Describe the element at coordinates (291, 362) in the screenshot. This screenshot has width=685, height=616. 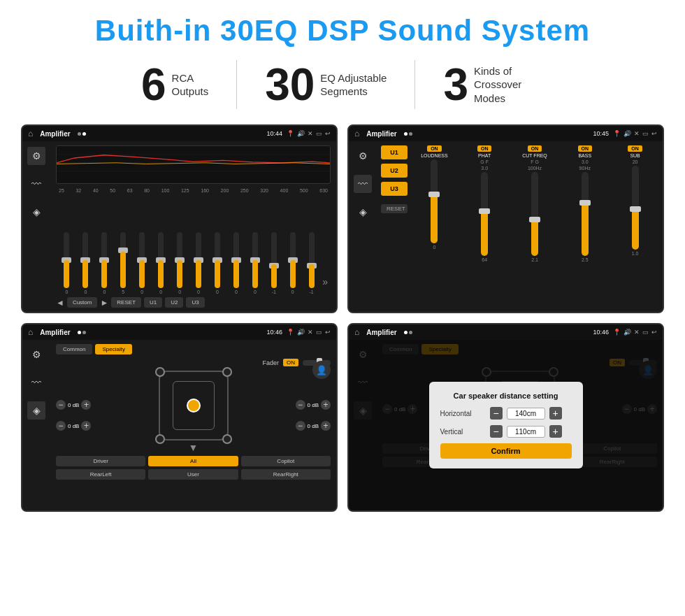
I see `fader-on-badge: ON` at that location.